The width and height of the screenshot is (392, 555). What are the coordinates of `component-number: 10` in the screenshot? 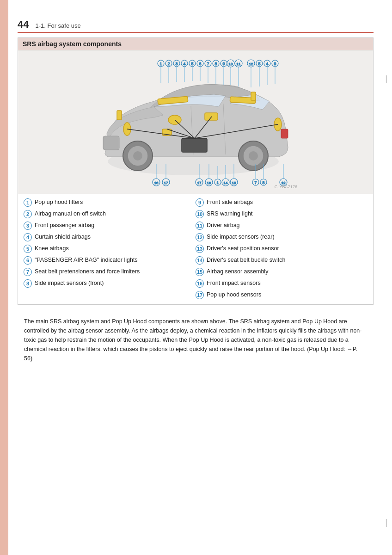 It's located at (200, 214).